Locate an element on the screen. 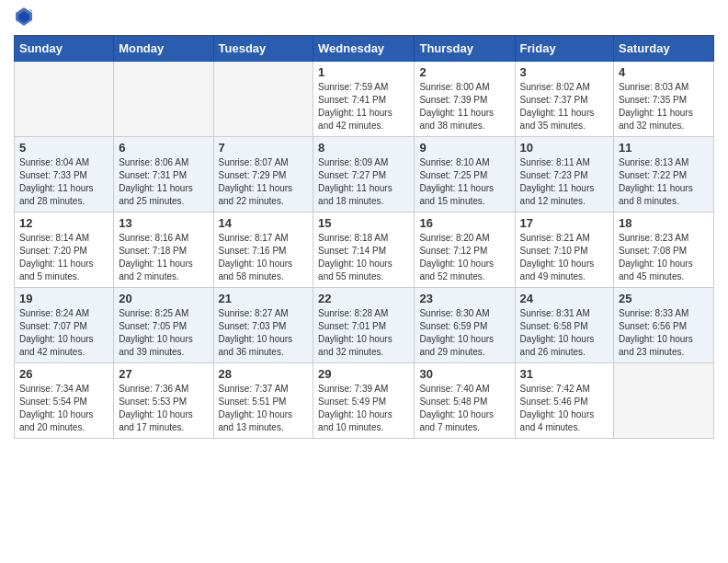 This screenshot has width=728, height=563. calendar-cell: 12Sunrise: 8:14 AM Sunset: 7:20 PM Dayli… is located at coordinates (64, 250).